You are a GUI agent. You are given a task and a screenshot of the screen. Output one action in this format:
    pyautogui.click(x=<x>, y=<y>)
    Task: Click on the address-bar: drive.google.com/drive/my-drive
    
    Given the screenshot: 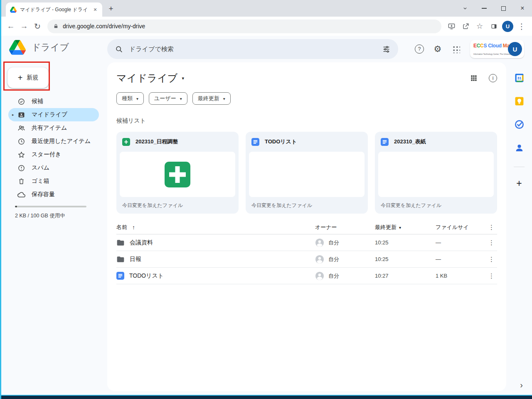 What is the action you would take?
    pyautogui.click(x=244, y=27)
    